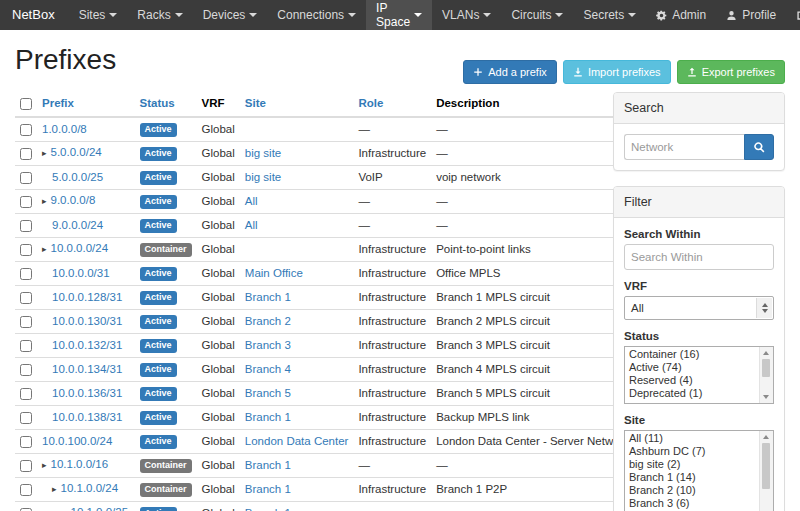 The height and width of the screenshot is (511, 800). I want to click on prefix-link: 10.0.100.0/24, so click(77, 441).